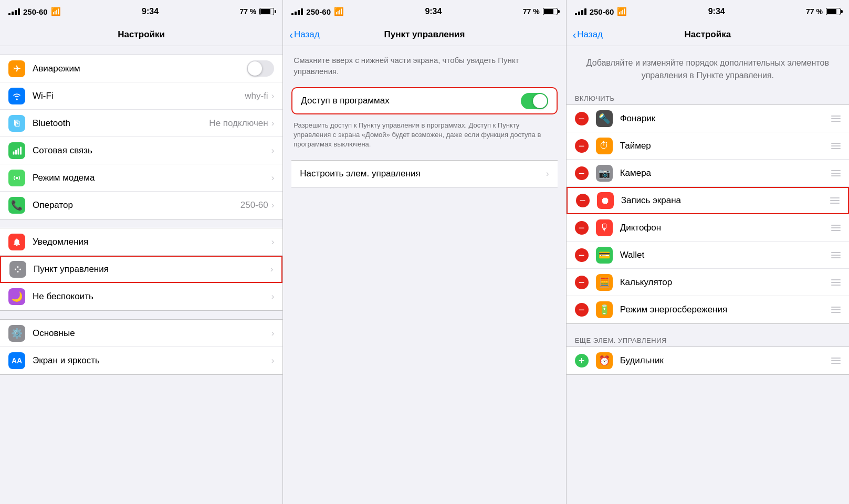 This screenshot has width=849, height=504. What do you see at coordinates (836, 361) in the screenshot?
I see `drag-alarm` at bounding box center [836, 361].